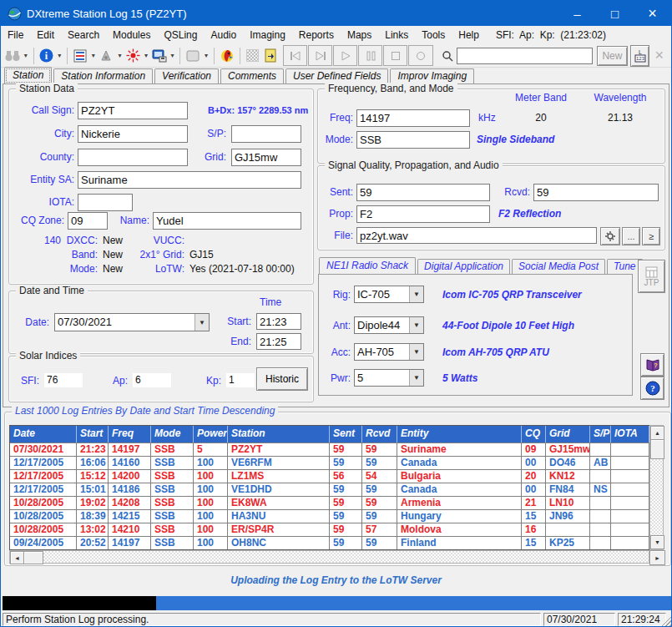 The width and height of the screenshot is (672, 627). Describe the element at coordinates (83, 35) in the screenshot. I see `menu-search: Search` at that location.